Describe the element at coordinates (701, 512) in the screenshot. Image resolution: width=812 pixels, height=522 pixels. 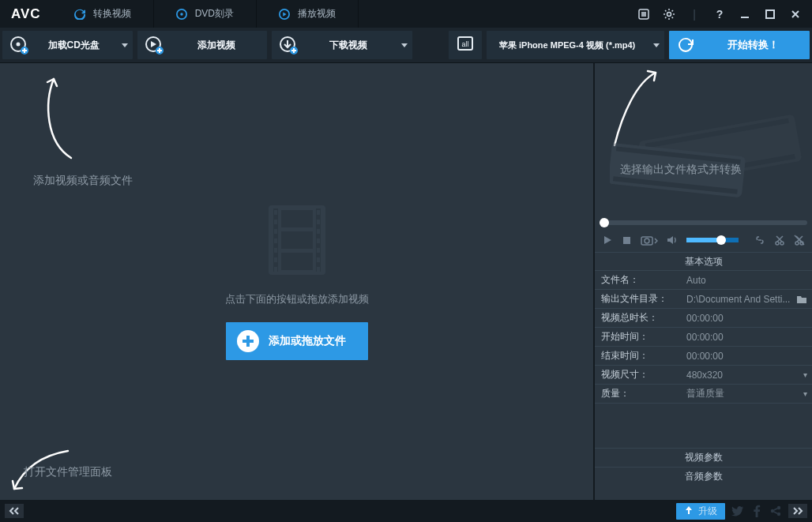
I see `upgrade-button: 升级` at that location.